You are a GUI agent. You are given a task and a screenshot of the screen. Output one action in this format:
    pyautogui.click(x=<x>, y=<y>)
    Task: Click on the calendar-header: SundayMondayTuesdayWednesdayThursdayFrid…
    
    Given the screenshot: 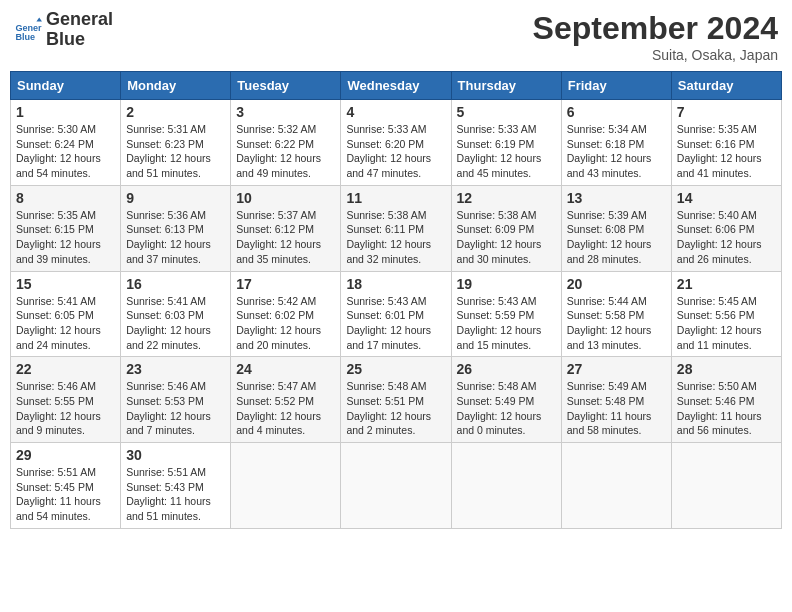 What is the action you would take?
    pyautogui.click(x=396, y=86)
    